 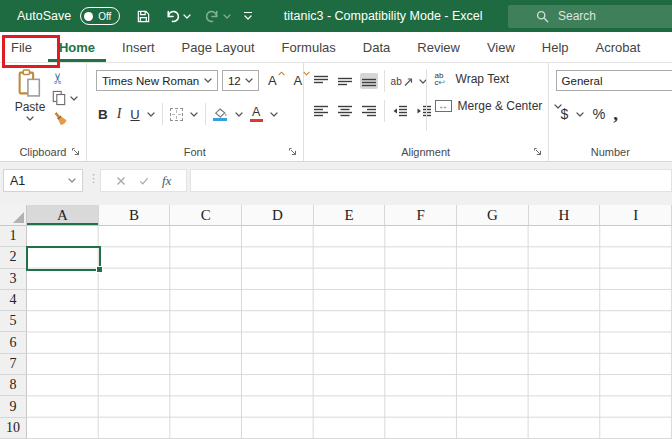 What do you see at coordinates (274, 114) in the screenshot?
I see `font-color-dropdown-icon` at bounding box center [274, 114].